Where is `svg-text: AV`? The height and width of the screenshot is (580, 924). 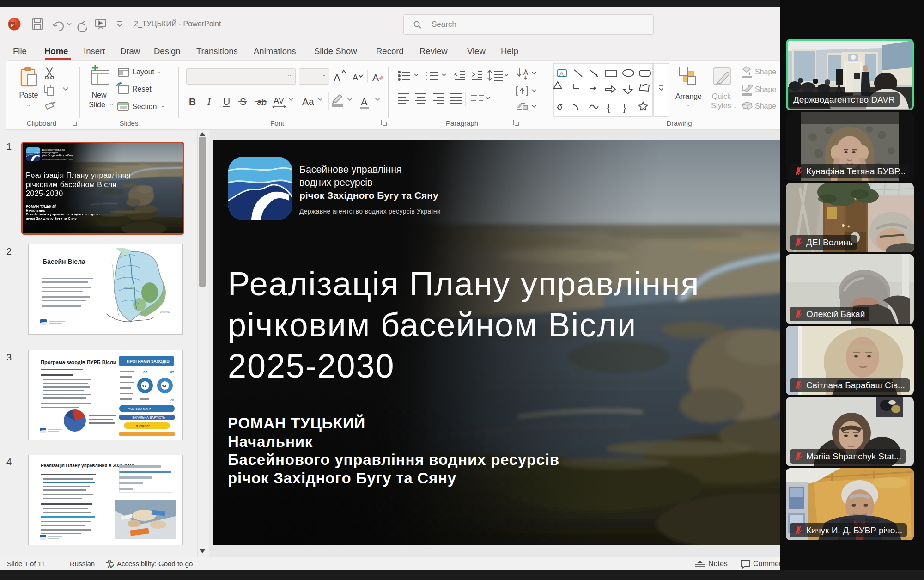 svg-text: AV is located at coordinates (279, 101).